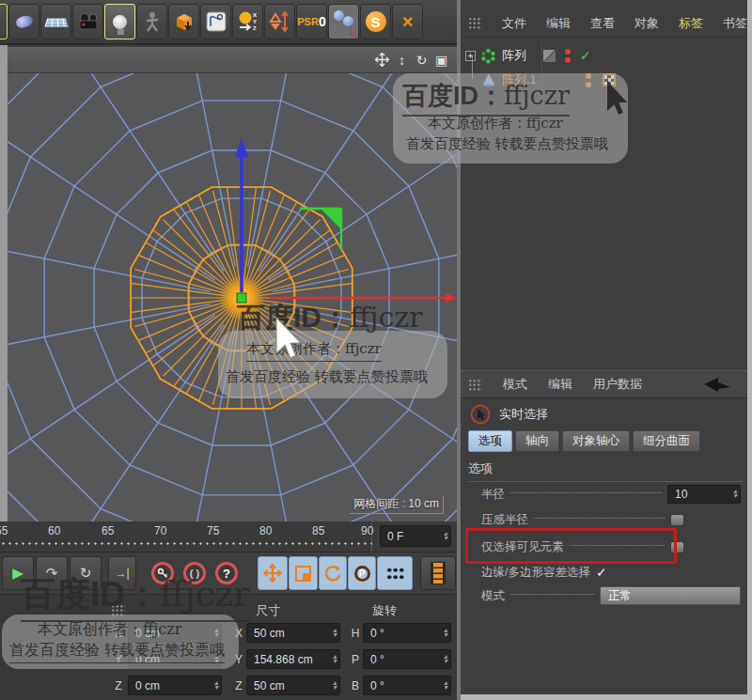 This screenshot has height=700, width=752. Describe the element at coordinates (609, 80) in the screenshot. I see `texture-tag-icon` at that location.